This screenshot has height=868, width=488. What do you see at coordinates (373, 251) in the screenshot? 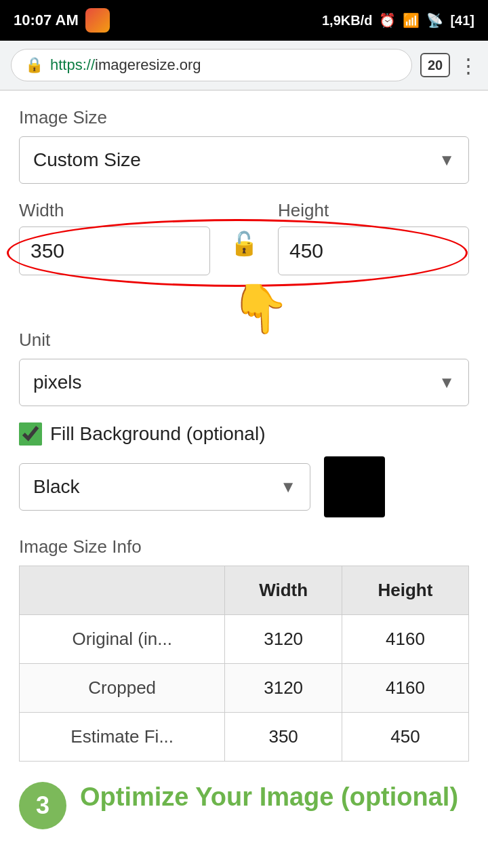
I see `height-input` at bounding box center [373, 251].